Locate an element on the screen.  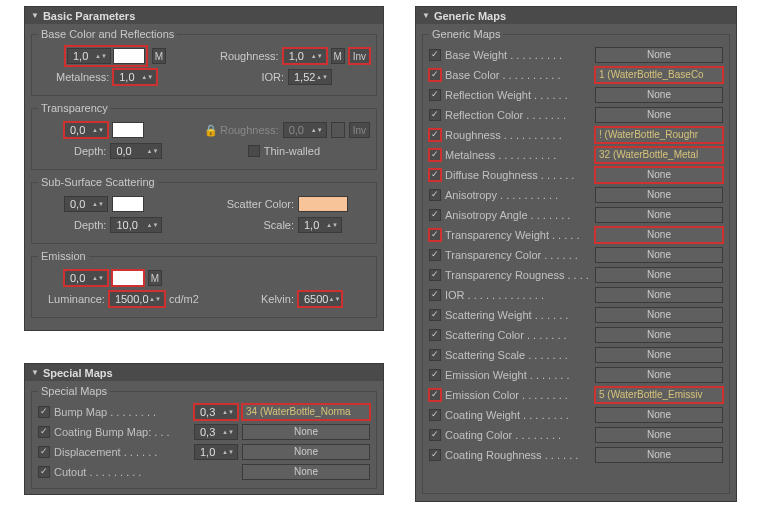
map-amount-spinner: 1,0▲▼ is located at coordinates (216, 452).